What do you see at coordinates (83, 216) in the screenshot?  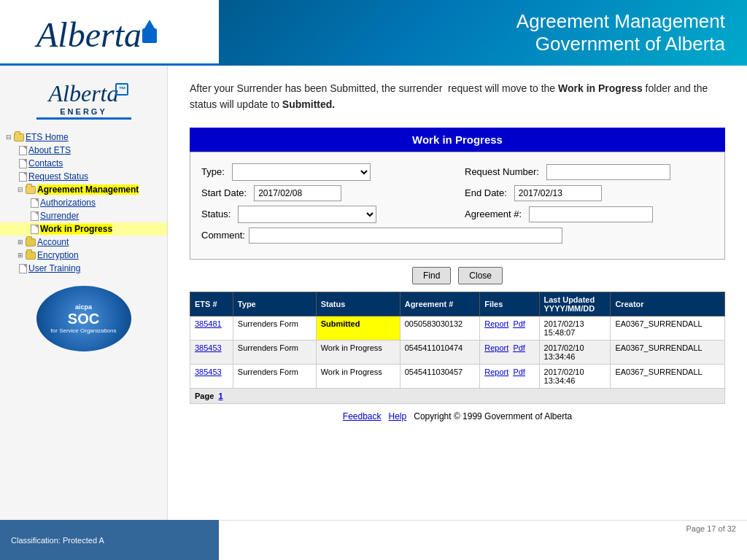 I see `sidebar-item-surrender: Surrender` at bounding box center [83, 216].